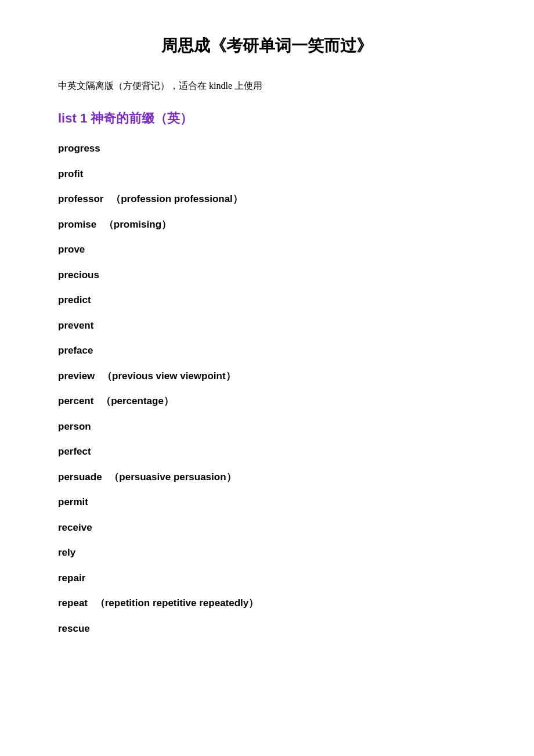 The image size is (534, 756). What do you see at coordinates (267, 427) in the screenshot?
I see `word-item: person` at bounding box center [267, 427].